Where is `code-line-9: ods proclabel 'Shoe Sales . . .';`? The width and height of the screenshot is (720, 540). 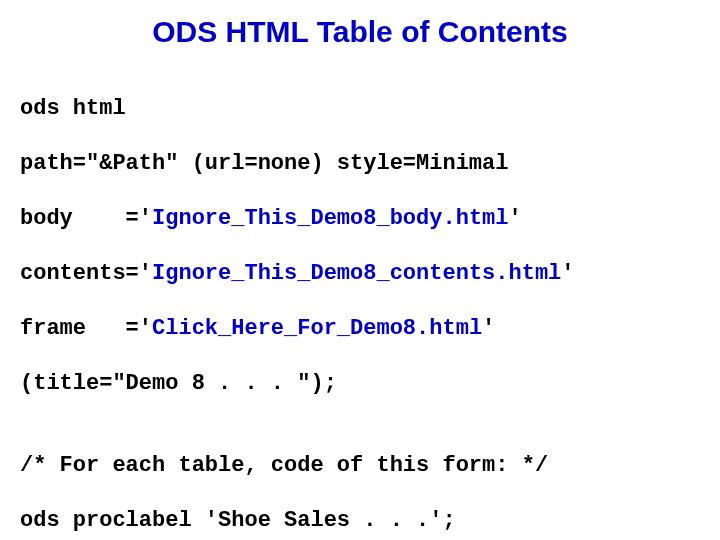
code-line-9: ods proclabel 'Shoe Sales . . .'; is located at coordinates (360, 521).